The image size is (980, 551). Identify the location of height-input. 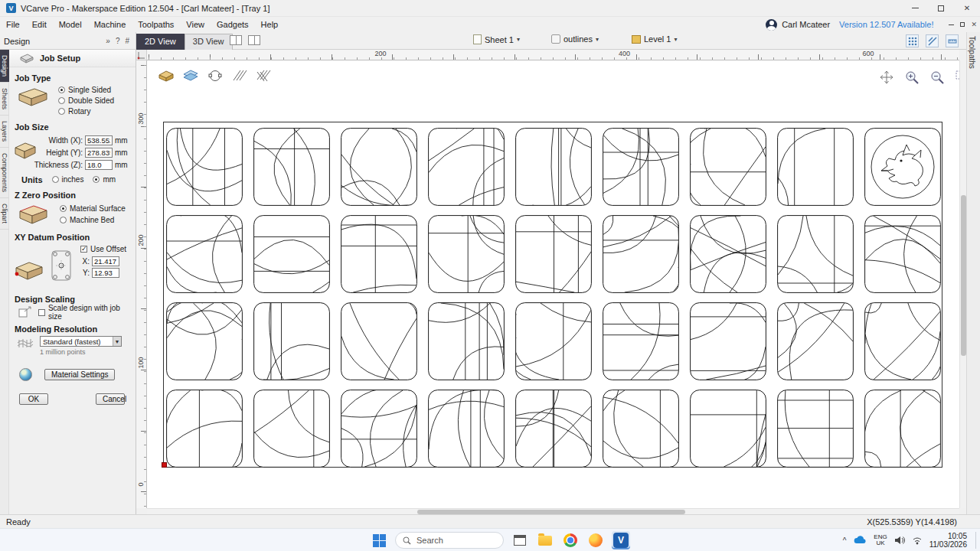
(99, 153).